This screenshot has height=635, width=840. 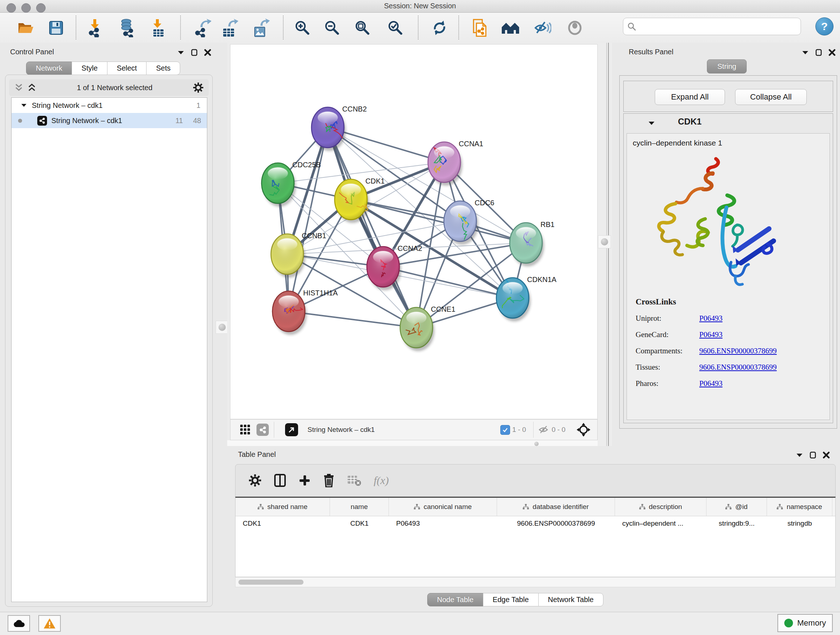 What do you see at coordinates (800, 507) in the screenshot?
I see `column-header: namespace` at bounding box center [800, 507].